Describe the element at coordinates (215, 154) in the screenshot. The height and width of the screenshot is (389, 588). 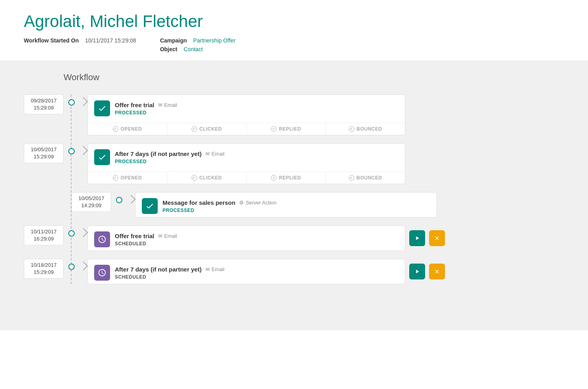
I see `card-type: ✉ Email` at that location.